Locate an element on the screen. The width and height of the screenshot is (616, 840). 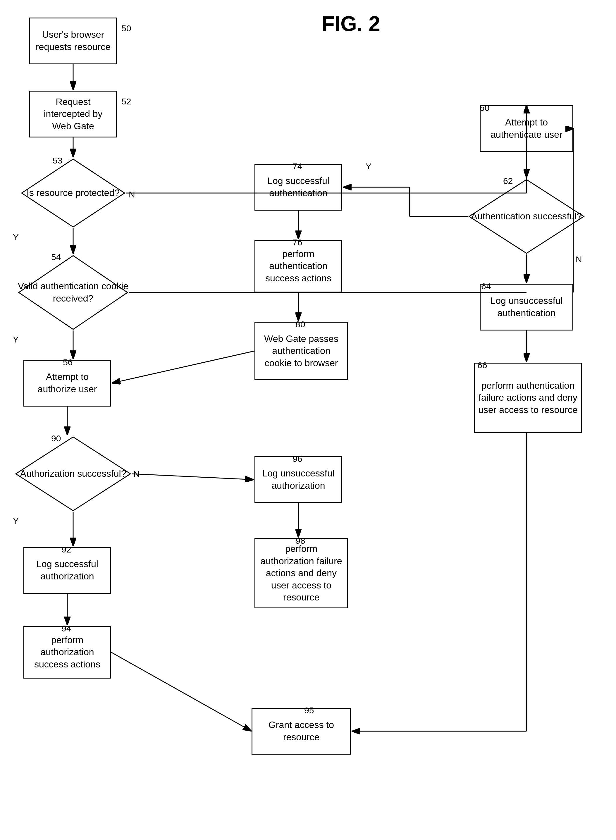
ref-50: 50 is located at coordinates (126, 28).